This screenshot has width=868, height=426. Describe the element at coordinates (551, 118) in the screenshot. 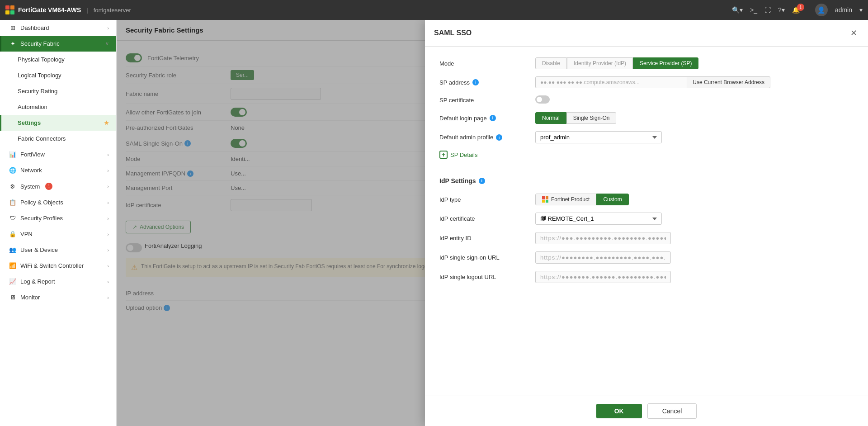

I see `login-normal-btn: Normal` at that location.